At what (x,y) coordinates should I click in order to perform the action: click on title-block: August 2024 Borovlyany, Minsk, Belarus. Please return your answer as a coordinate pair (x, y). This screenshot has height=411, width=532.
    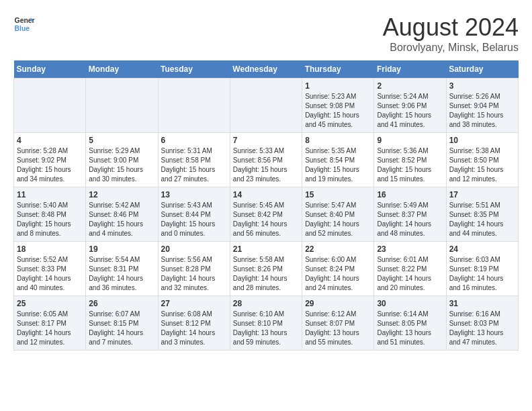
    Looking at the image, I should click on (451, 34).